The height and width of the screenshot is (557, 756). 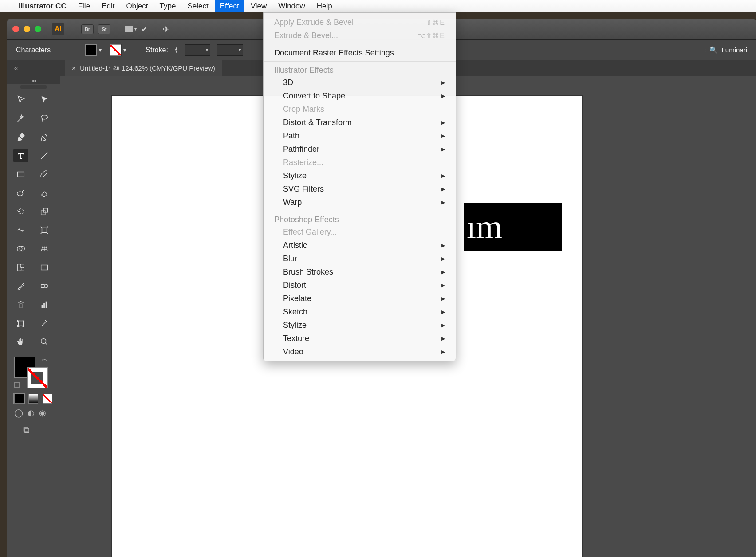 I want to click on menu-3d: 3D, so click(x=359, y=82).